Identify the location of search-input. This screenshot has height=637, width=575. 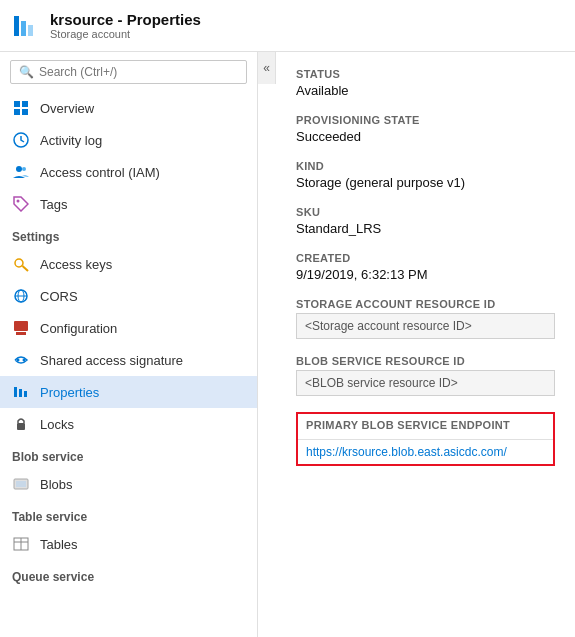
(138, 72).